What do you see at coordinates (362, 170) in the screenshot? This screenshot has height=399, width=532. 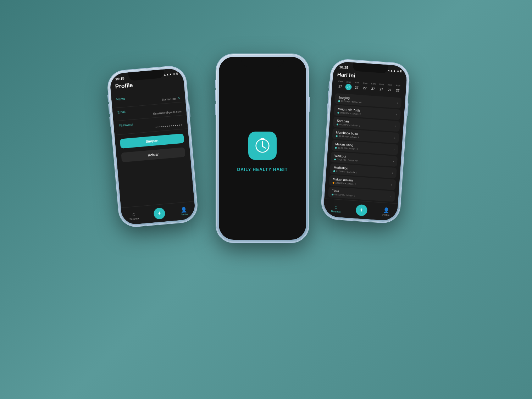 I see `habit-info-meditation: Meditation 01:50 PM • 1x/hari • 1` at bounding box center [362, 170].